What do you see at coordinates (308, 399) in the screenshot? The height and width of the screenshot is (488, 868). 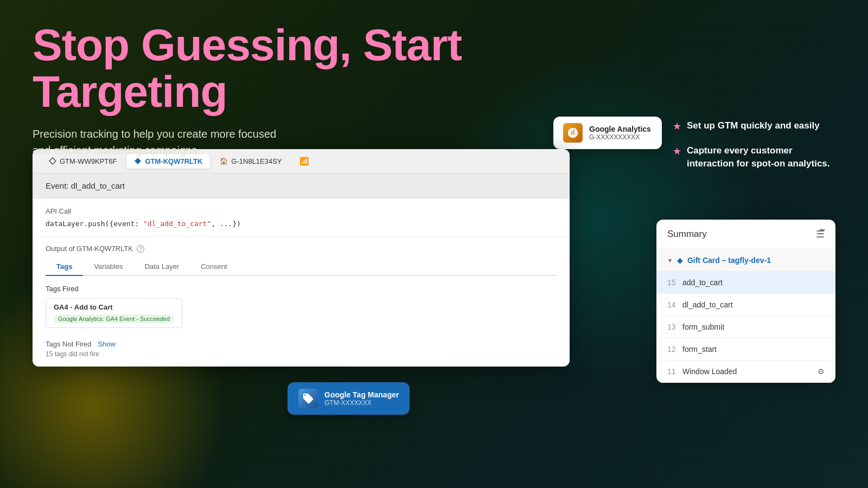 I see `gtm-badge-icon` at bounding box center [308, 399].